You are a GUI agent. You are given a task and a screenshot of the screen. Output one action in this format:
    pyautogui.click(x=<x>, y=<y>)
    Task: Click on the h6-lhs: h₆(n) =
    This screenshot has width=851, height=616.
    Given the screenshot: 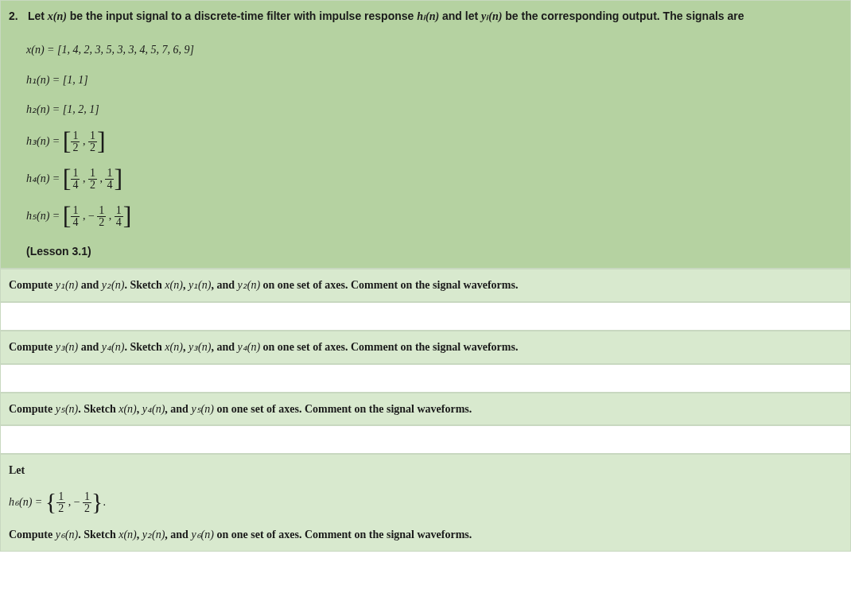 What is the action you would take?
    pyautogui.click(x=27, y=502)
    